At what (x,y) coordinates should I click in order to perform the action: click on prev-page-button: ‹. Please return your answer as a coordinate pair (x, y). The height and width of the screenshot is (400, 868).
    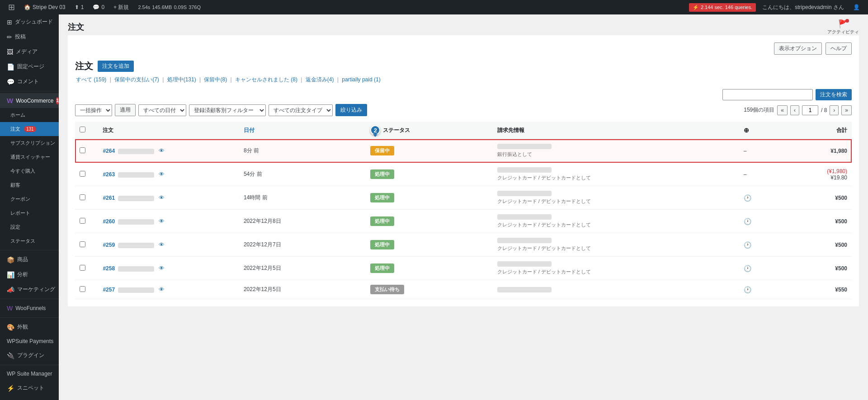
    Looking at the image, I should click on (795, 110).